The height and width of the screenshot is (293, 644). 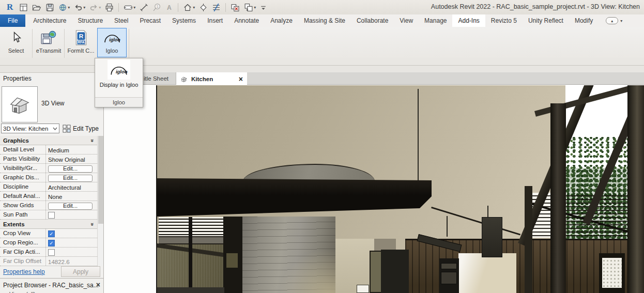 I want to click on render-pendant-rod, so click(x=418, y=135).